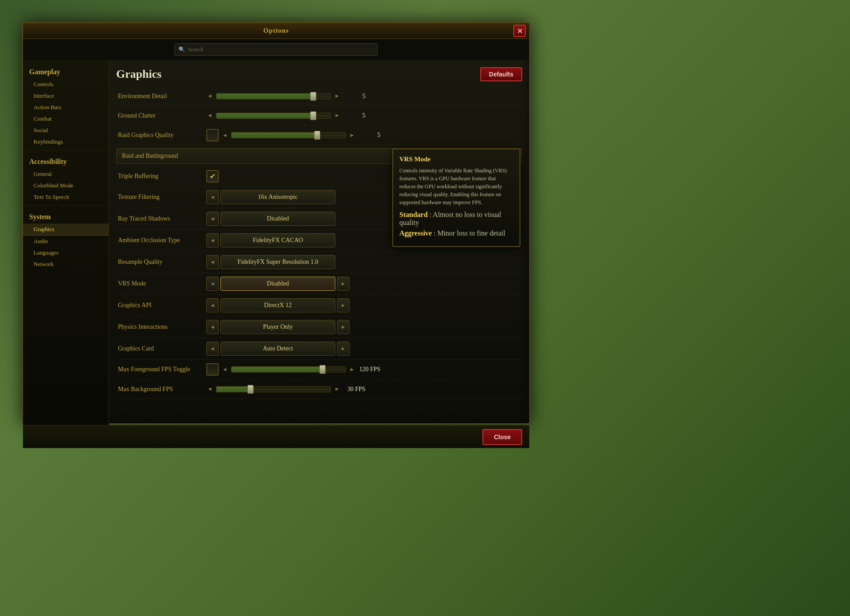  Describe the element at coordinates (278, 219) in the screenshot. I see `ray-traced-shadows-value: Disabled` at that location.